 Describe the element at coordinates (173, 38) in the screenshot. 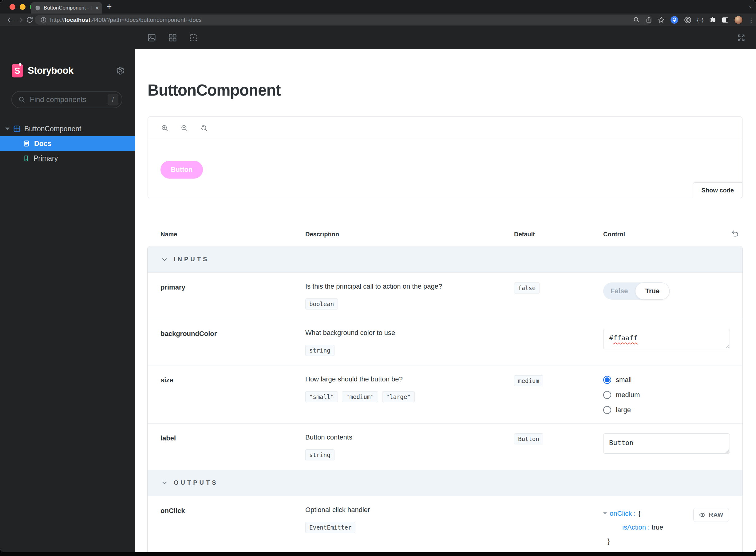

I see `grid-toggle-icon` at that location.